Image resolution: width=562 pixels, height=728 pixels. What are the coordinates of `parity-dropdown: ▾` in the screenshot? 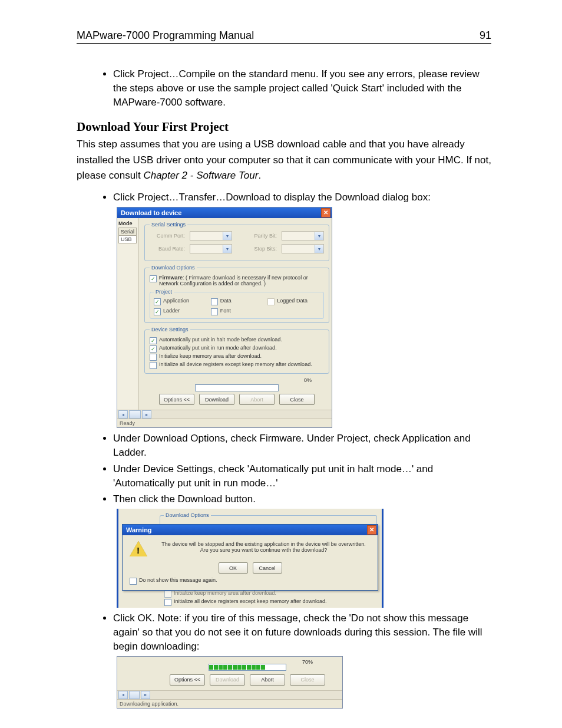 It's located at (303, 236).